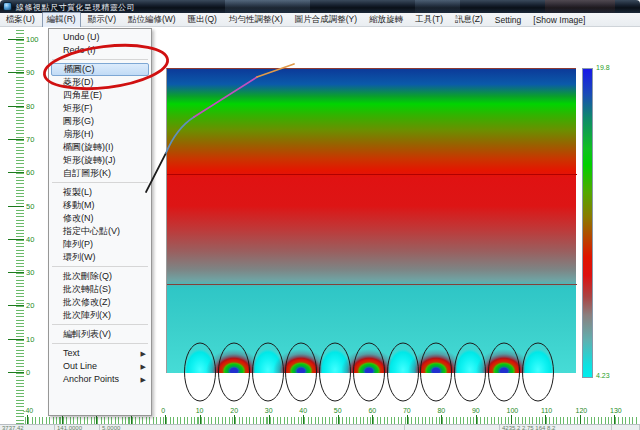 The width and height of the screenshot is (640, 430). Describe the element at coordinates (100, 192) in the screenshot. I see `menu-item-copy: 複製(L)` at that location.